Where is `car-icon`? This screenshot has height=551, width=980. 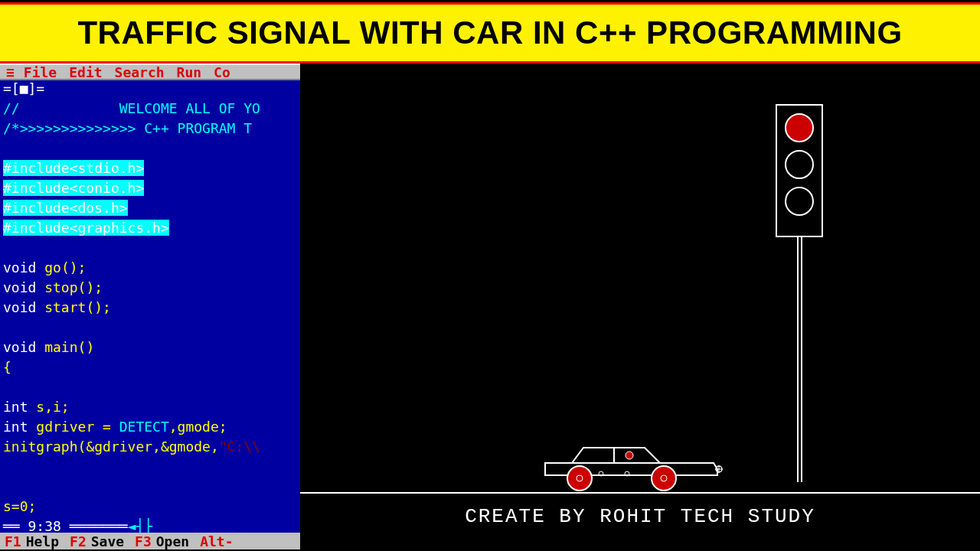 car-icon is located at coordinates (637, 465).